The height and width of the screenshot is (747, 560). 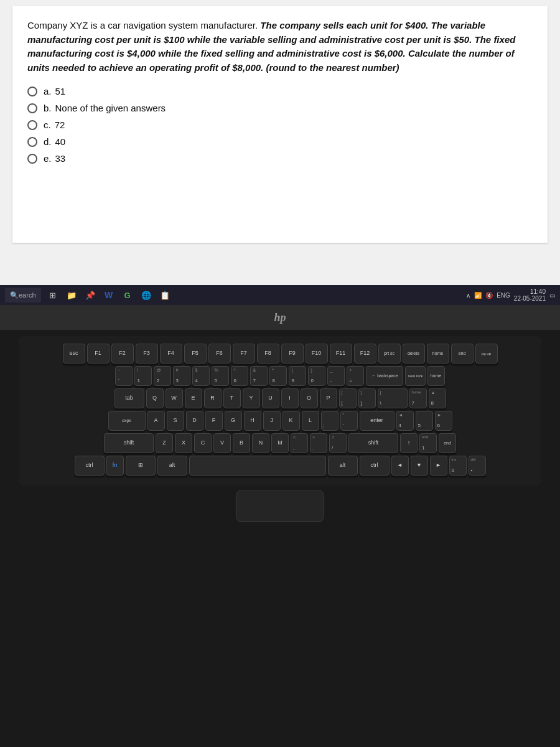 What do you see at coordinates (162, 376) in the screenshot?
I see `key-2: @2` at bounding box center [162, 376].